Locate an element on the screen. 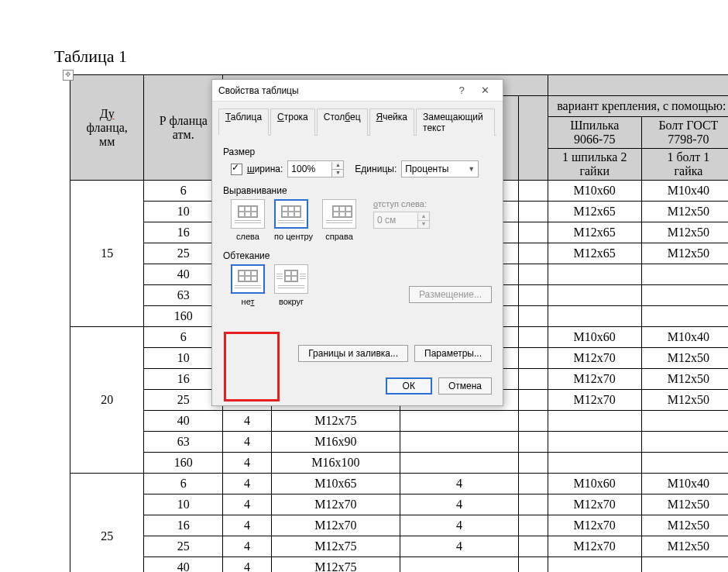 The height and width of the screenshot is (572, 728). wrap-none-label: нет is located at coordinates (248, 302).